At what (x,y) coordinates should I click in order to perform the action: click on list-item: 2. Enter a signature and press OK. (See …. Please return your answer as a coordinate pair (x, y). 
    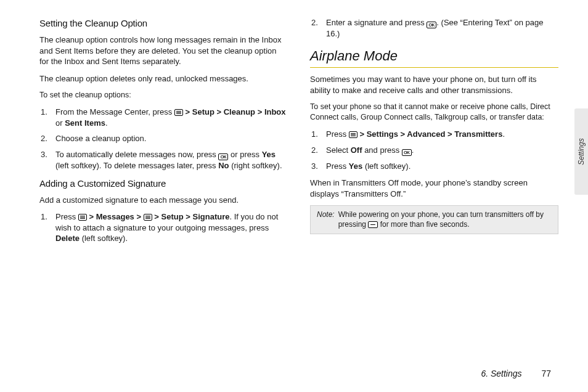
    Looking at the image, I should click on (440, 28).